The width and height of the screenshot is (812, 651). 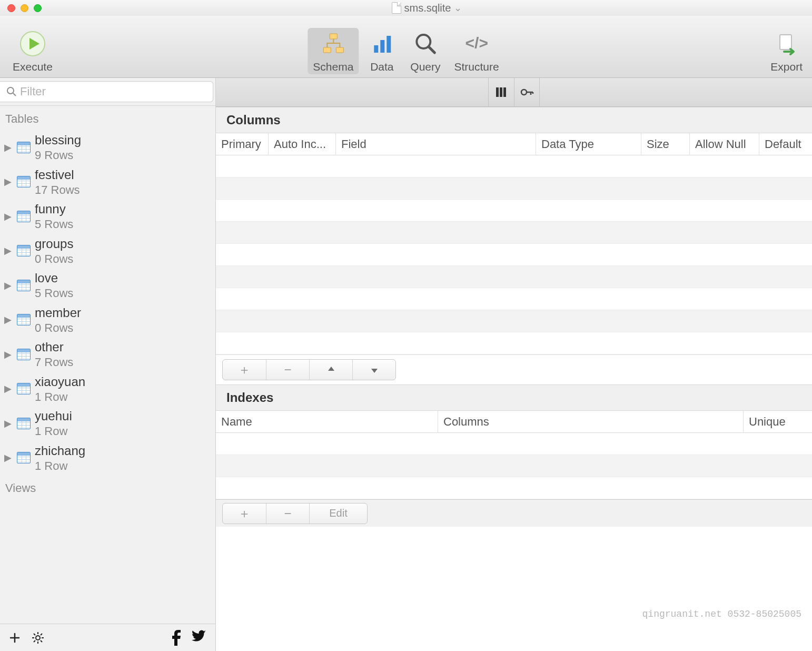 What do you see at coordinates (327, 421) in the screenshot?
I see `header-index-name: Name` at bounding box center [327, 421].